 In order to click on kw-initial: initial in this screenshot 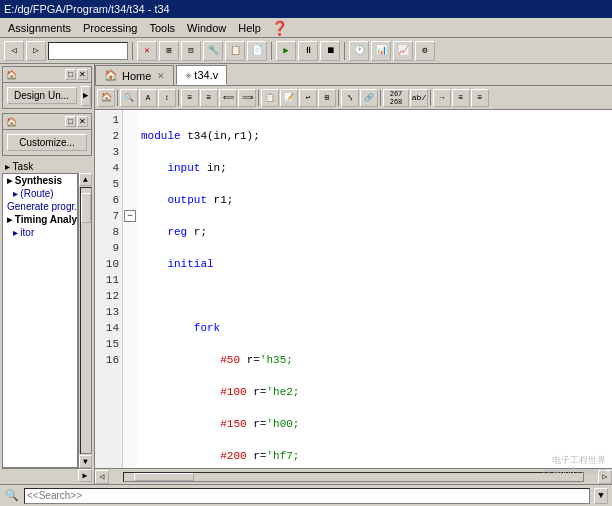, I will do `click(190, 264)`.